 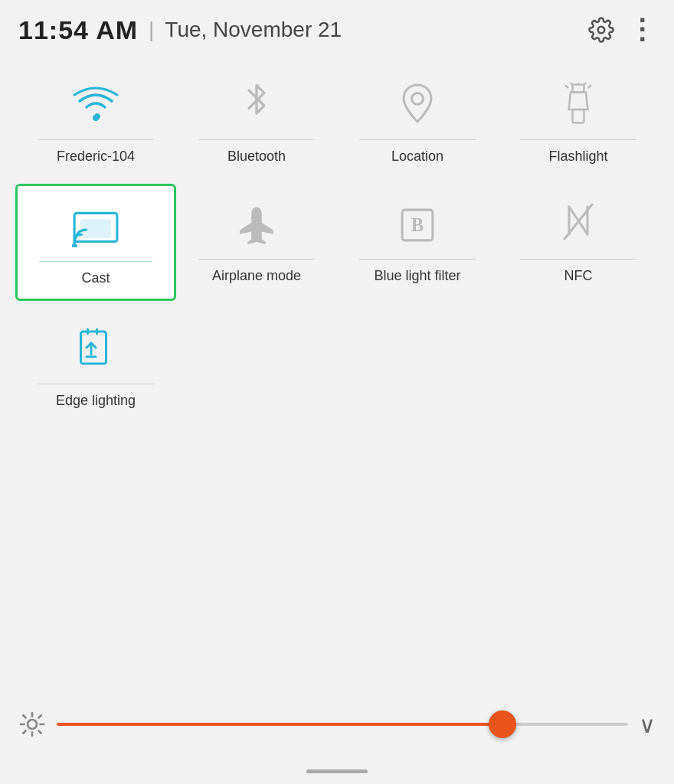 I want to click on nfc-icon, so click(x=578, y=225).